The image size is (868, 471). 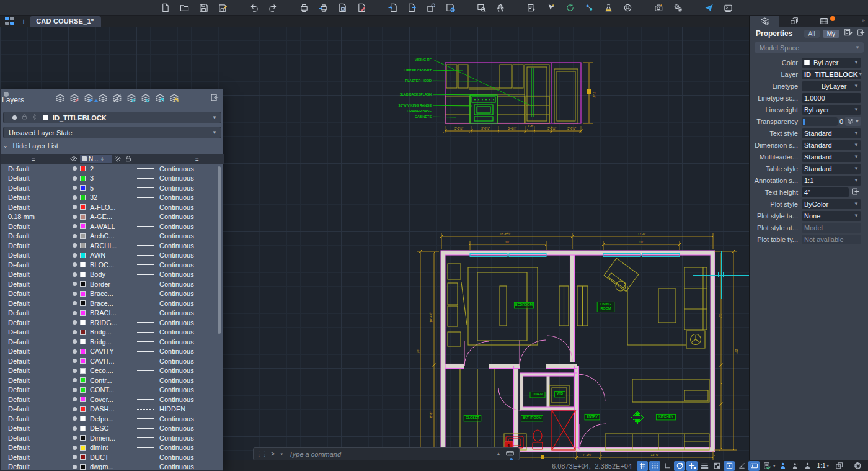 What do you see at coordinates (642, 466) in the screenshot?
I see `grid-toggle-icon` at bounding box center [642, 466].